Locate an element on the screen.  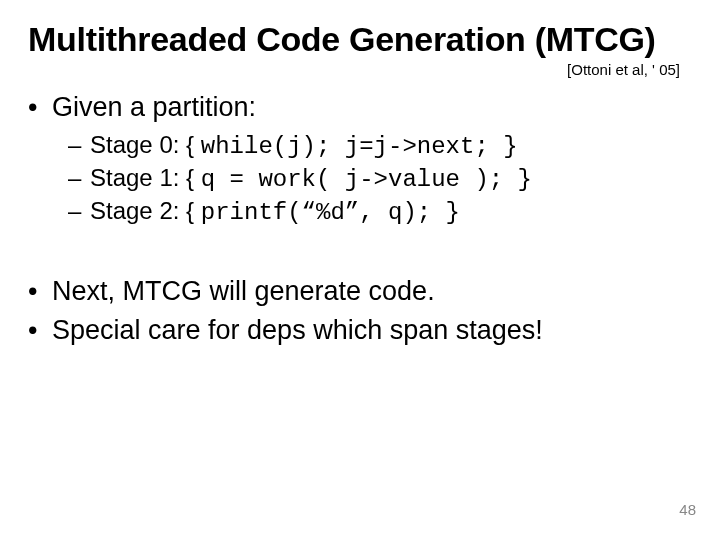
stage-label: Stage 1: { is located at coordinates (146, 178).